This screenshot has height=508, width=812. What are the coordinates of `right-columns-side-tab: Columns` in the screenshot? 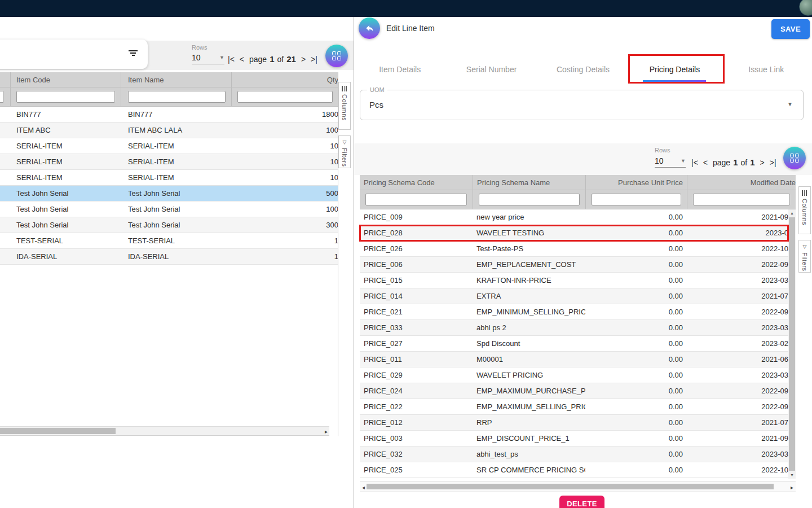 It's located at (805, 210).